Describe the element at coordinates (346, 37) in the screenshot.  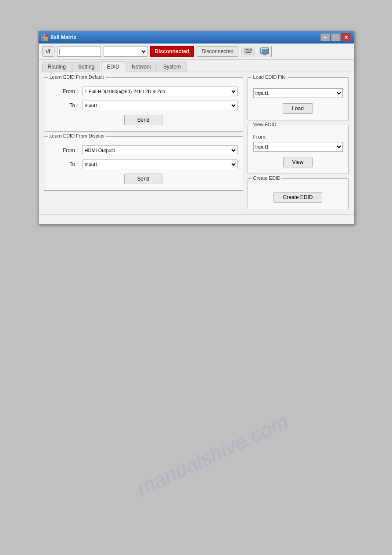
I see `close-button: ✕` at that location.